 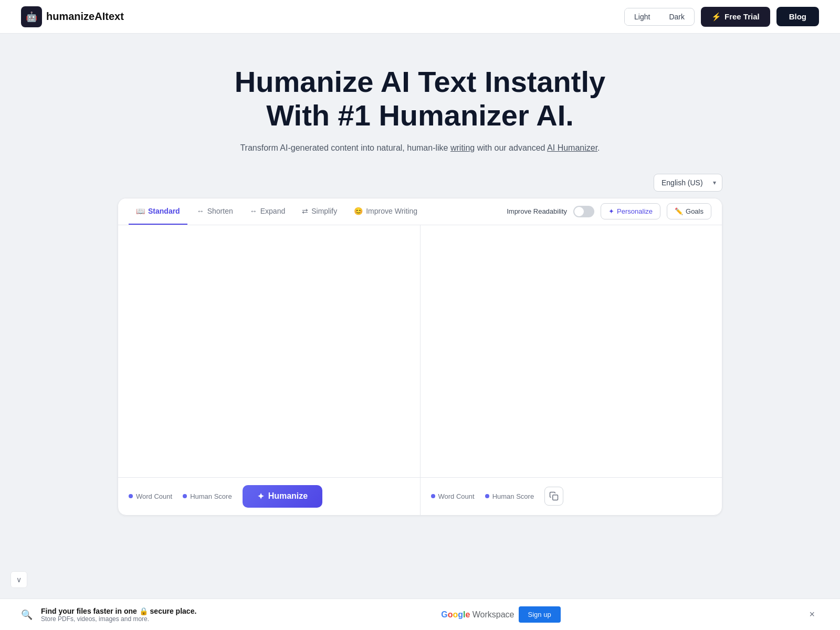 I want to click on personalize-icon: ✦, so click(x=611, y=211).